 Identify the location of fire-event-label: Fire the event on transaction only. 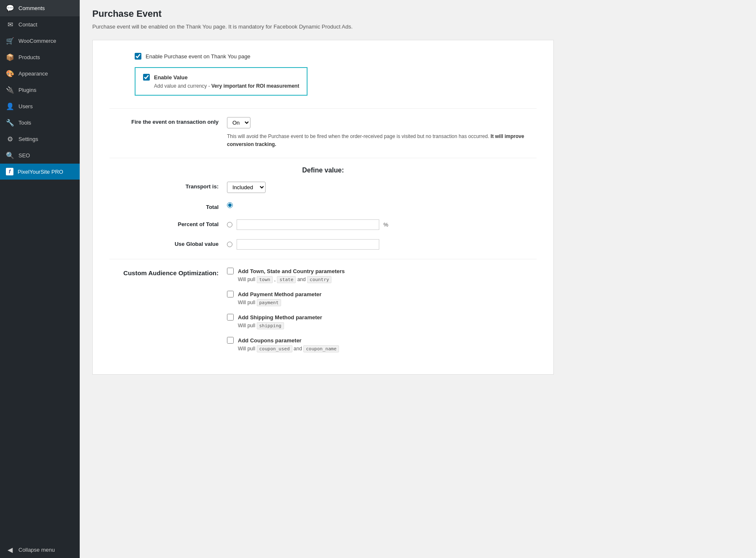
(164, 121).